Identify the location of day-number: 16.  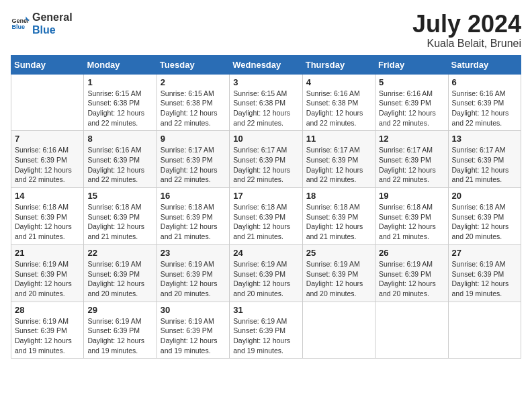
(193, 196).